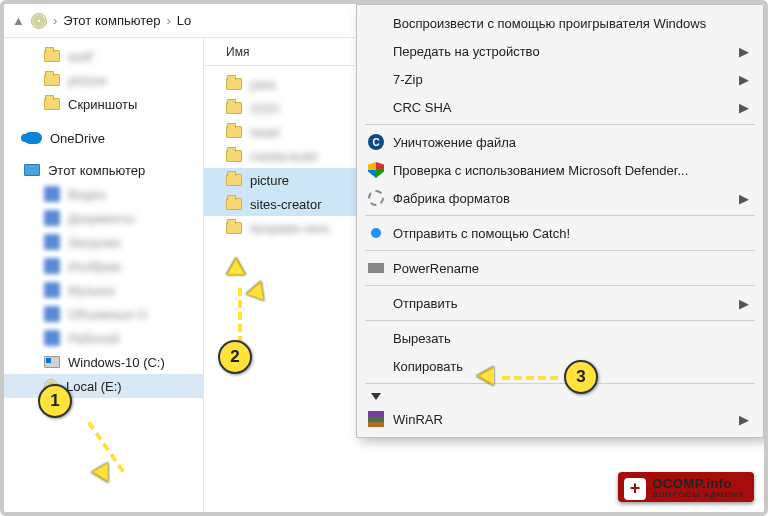  What do you see at coordinates (581, 377) in the screenshot?
I see `annotation-badge-3: 3` at bounding box center [581, 377].